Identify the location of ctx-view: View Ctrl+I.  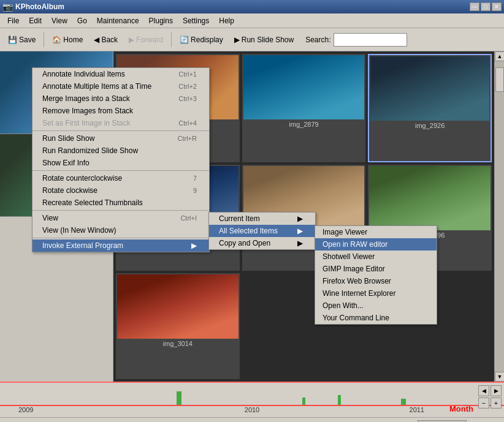
(121, 218).